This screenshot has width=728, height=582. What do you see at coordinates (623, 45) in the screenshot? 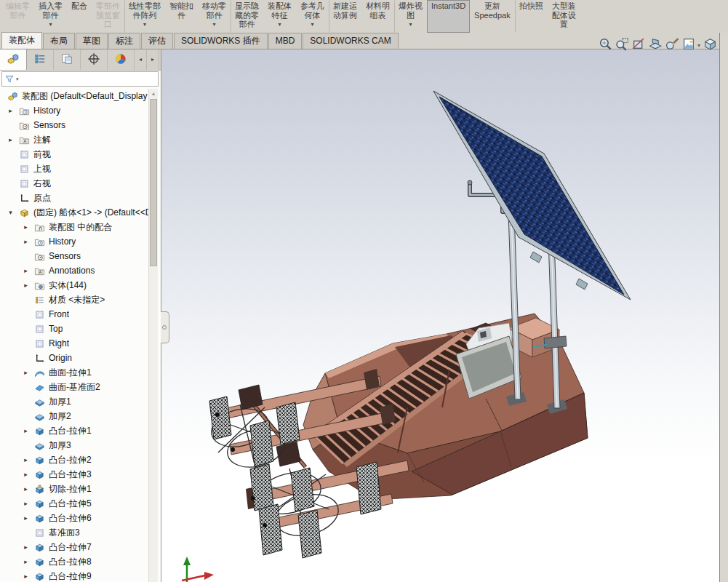
I see `zoom-to-area-button` at bounding box center [623, 45].